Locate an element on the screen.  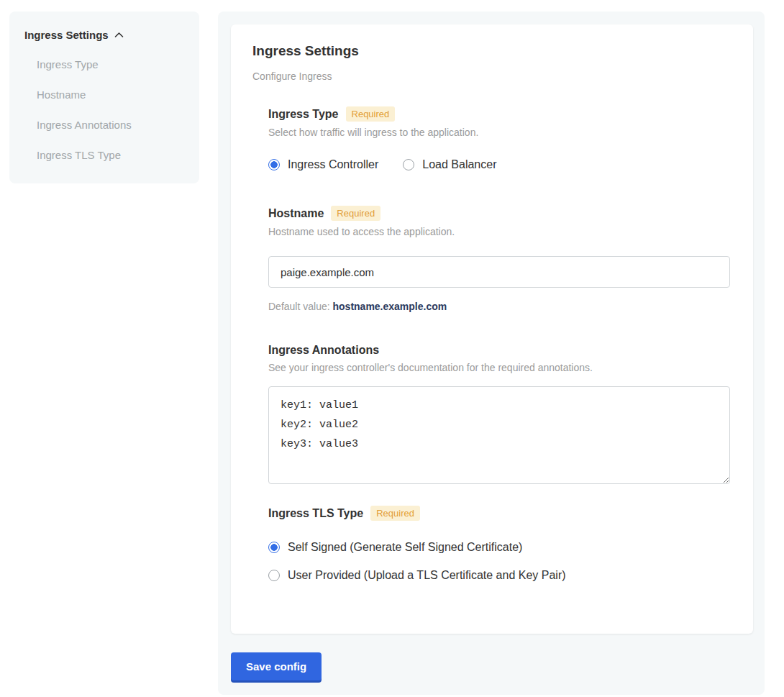
save-row: Save config is located at coordinates (492, 666).